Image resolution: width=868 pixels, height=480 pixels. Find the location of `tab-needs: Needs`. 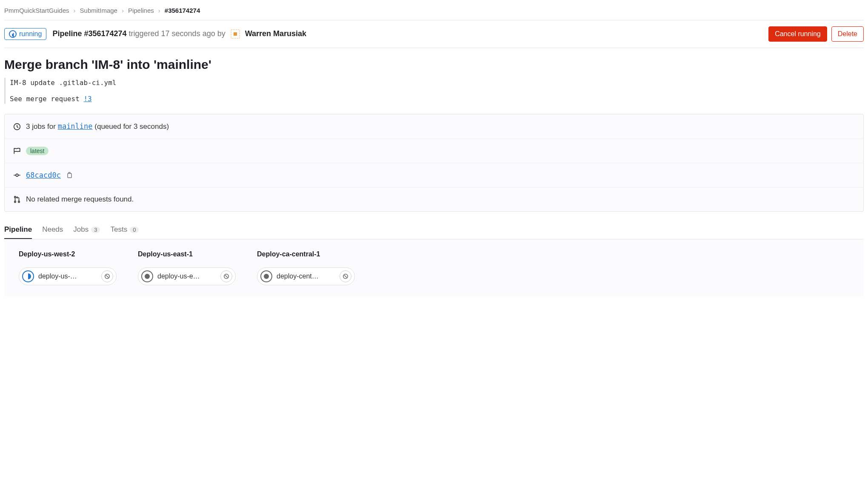

tab-needs: Needs is located at coordinates (53, 230).